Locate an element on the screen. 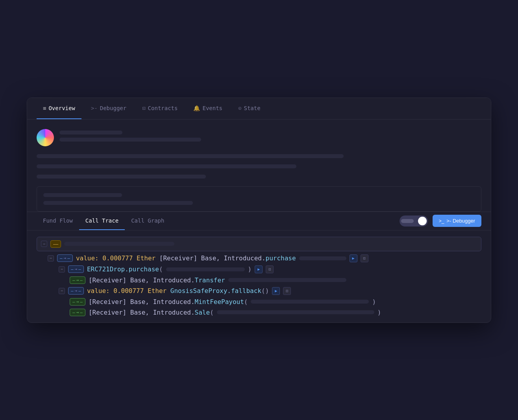 The image size is (518, 420). play-btn-4: ▶ is located at coordinates (276, 291).